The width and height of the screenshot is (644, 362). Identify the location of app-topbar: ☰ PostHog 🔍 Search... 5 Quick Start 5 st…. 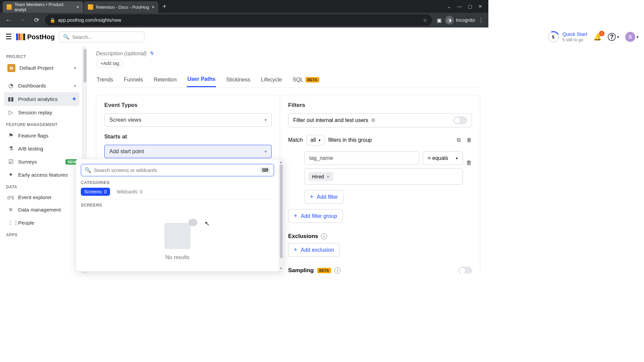
(244, 37).